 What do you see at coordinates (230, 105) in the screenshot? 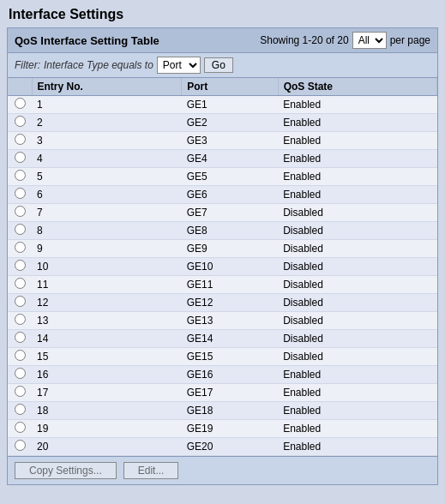
I see `row-port: GE1` at bounding box center [230, 105].